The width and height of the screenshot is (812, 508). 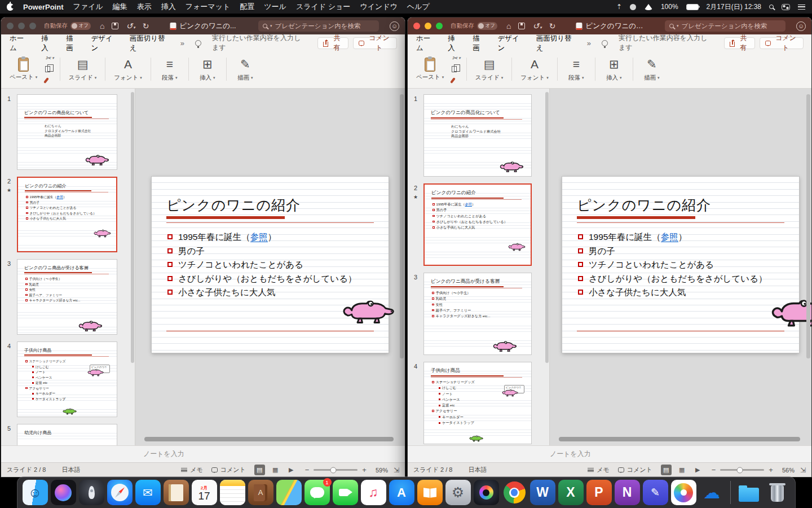 What do you see at coordinates (619, 7) in the screenshot?
I see `menu-extra-arrow-icon: ⇡` at bounding box center [619, 7].